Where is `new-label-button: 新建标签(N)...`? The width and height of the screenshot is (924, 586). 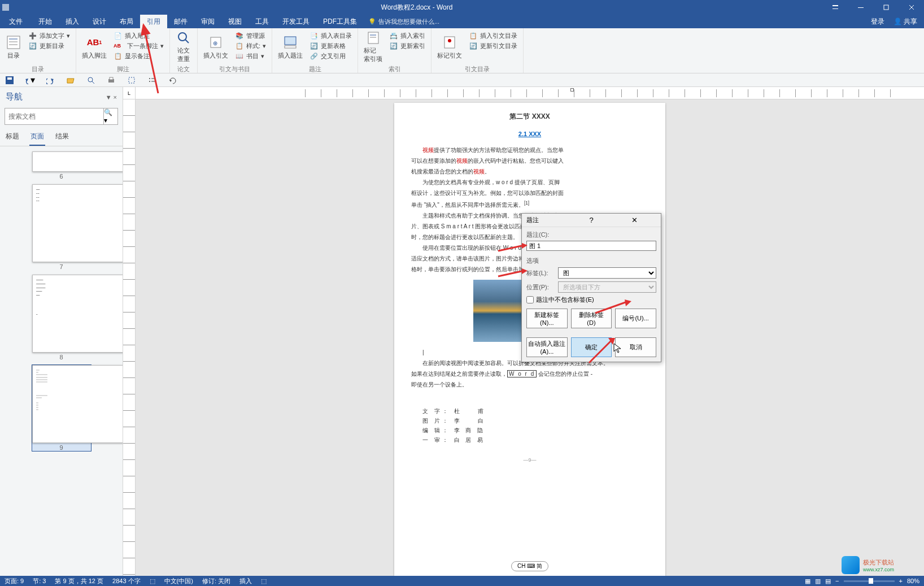
new-label-button: 新建标签(N)... is located at coordinates (547, 319).